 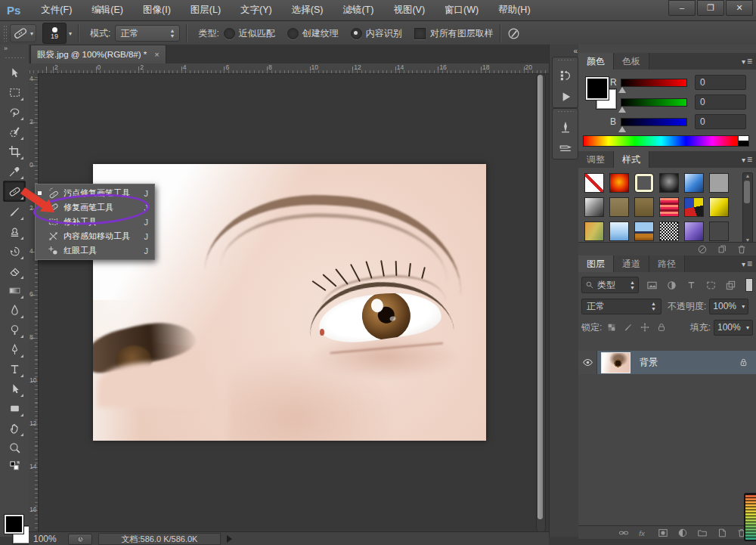 What do you see at coordinates (14, 58) in the screenshot?
I see `toolbar-gripper` at bounding box center [14, 58].